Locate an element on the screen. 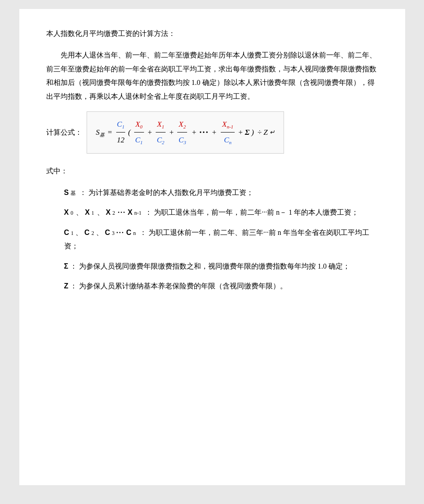 The height and width of the screenshot is (504, 424). def-title: 式中： is located at coordinates (57, 171).